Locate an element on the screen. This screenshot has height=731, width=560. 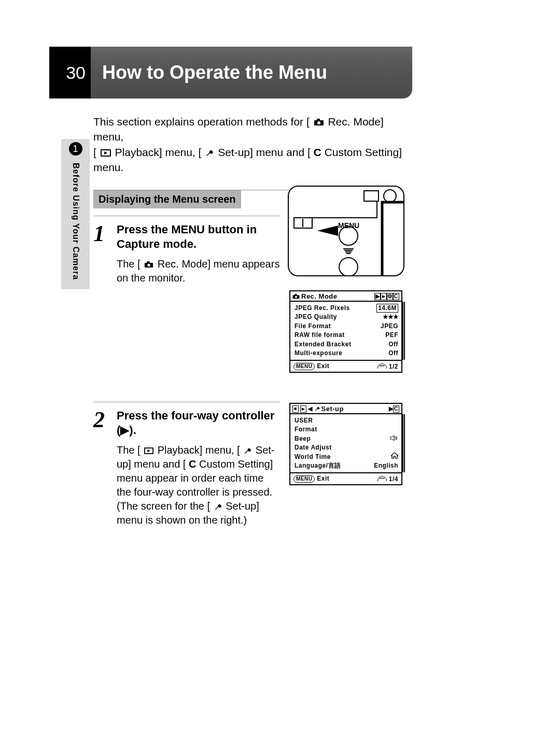
page-number: 30 is located at coordinates (76, 73).